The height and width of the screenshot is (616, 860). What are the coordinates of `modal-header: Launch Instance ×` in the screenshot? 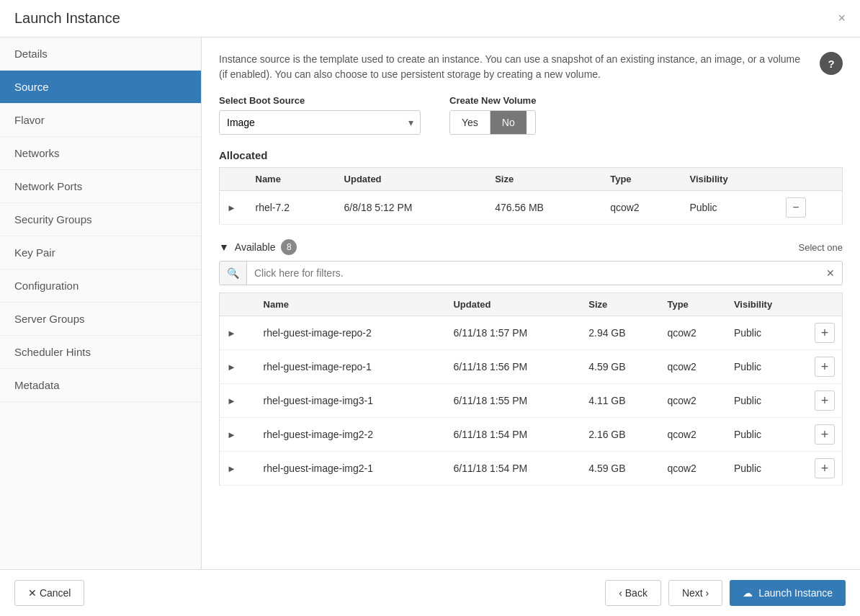 It's located at (430, 19).